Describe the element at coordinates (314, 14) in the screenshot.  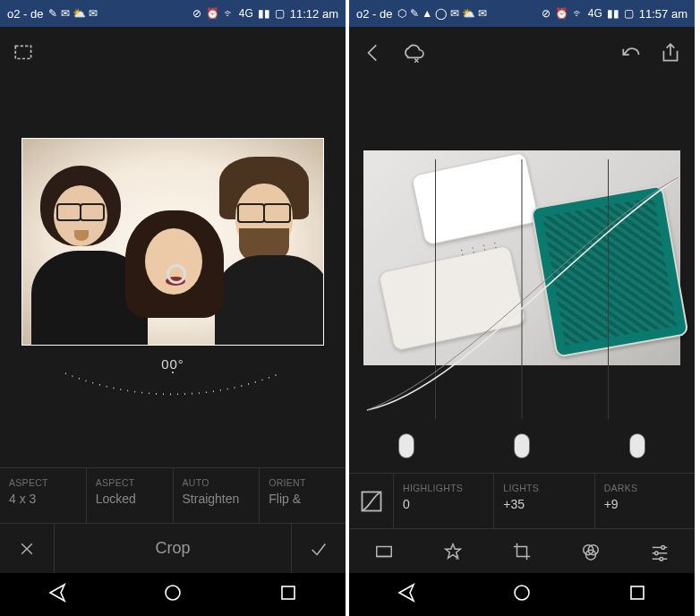
I see `clock: 11:12 am` at that location.